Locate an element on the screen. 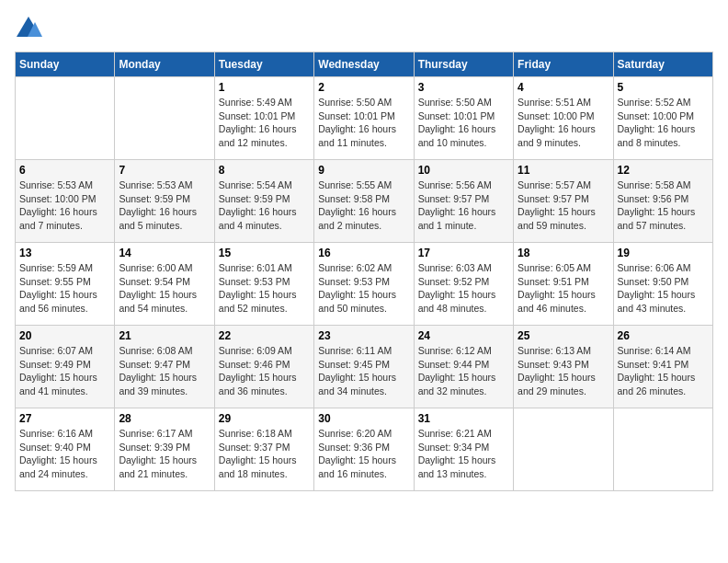  calendar-cell: 29Sunrise: 6:18 AM Sunset: 9:37 PM Dayli… is located at coordinates (264, 450).